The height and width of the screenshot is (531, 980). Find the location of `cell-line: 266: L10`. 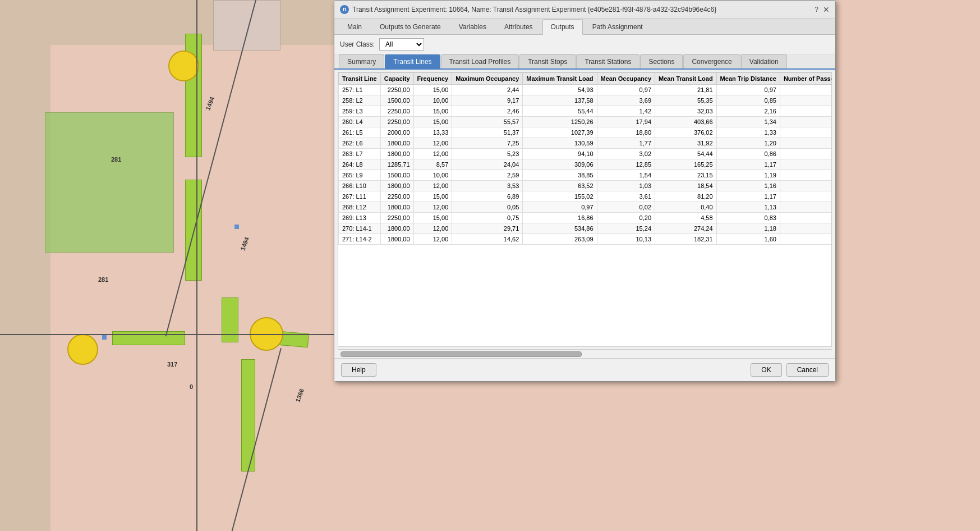

cell-line: 266: L10 is located at coordinates (360, 186).